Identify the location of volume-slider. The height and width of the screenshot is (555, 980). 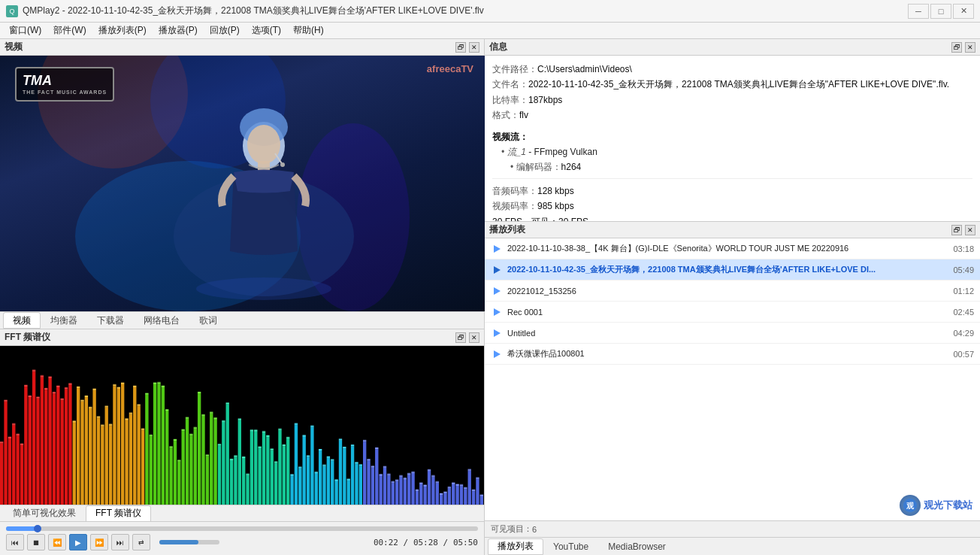
(189, 542).